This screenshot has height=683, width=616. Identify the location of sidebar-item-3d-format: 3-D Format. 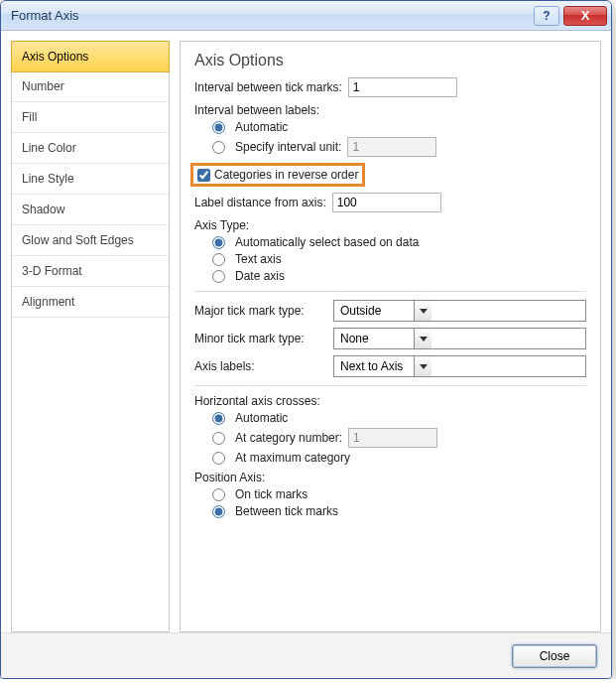
(90, 272).